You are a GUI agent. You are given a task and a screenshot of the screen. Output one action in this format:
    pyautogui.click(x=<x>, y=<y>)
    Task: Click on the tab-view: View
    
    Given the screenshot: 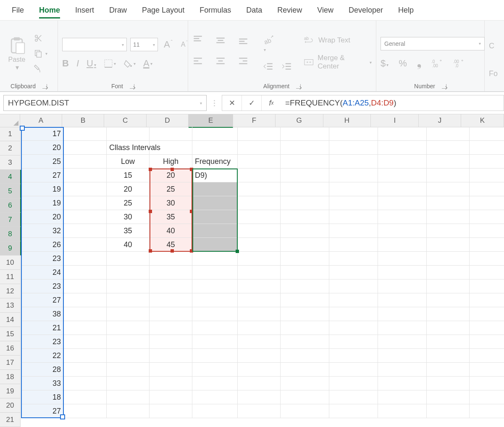 What is the action you would take?
    pyautogui.click(x=325, y=10)
    